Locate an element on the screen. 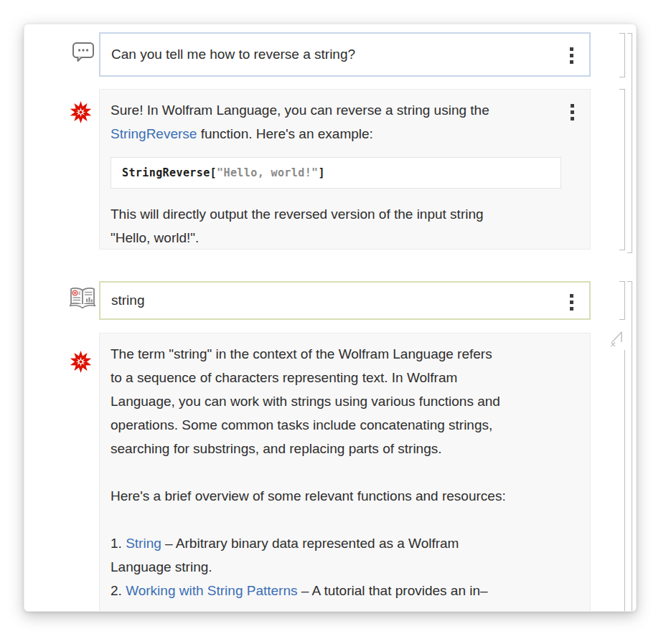  code-close-bracket: ] is located at coordinates (322, 173).